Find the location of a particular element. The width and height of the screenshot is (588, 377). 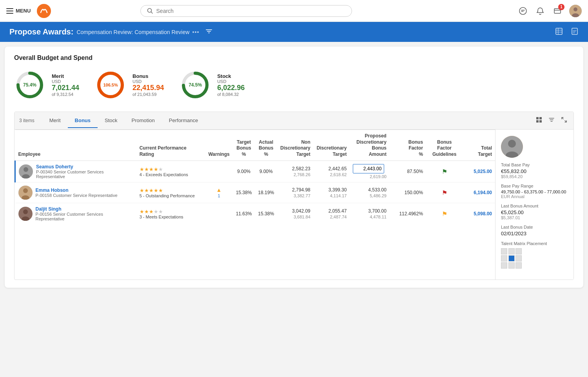

last-bonus-date-value: 02/01/2023 is located at coordinates (535, 233).